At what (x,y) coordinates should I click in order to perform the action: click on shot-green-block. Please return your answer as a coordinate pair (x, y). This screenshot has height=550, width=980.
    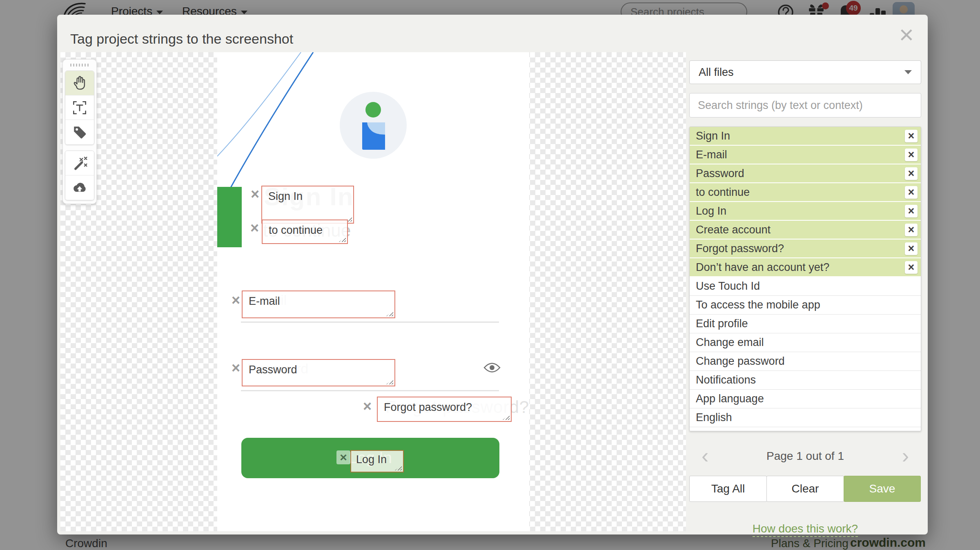
    Looking at the image, I should click on (229, 217).